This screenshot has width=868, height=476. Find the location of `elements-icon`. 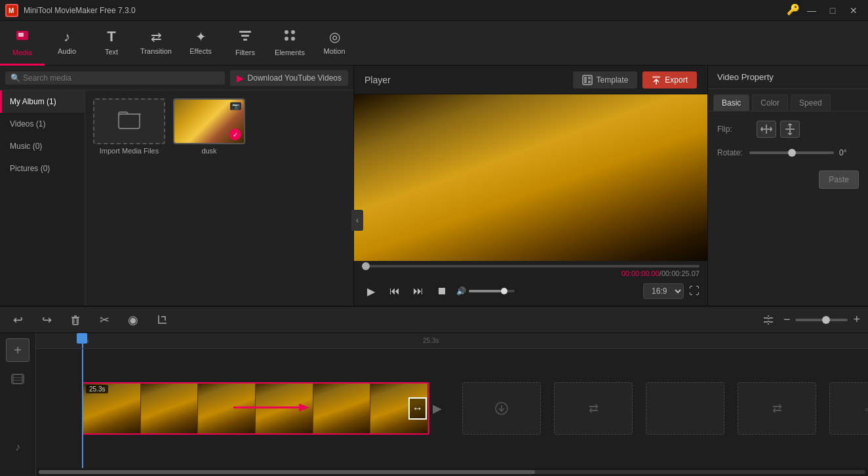

elements-icon is located at coordinates (290, 37).